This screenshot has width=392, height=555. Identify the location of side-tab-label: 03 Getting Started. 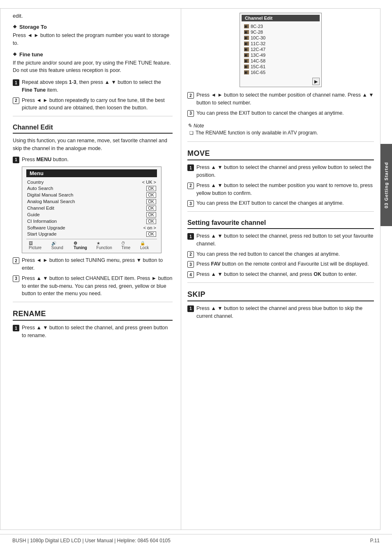
(386, 185).